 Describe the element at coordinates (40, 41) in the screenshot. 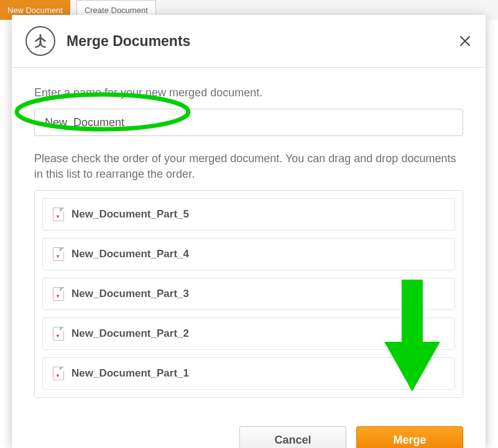

I see `merge-icon` at that location.